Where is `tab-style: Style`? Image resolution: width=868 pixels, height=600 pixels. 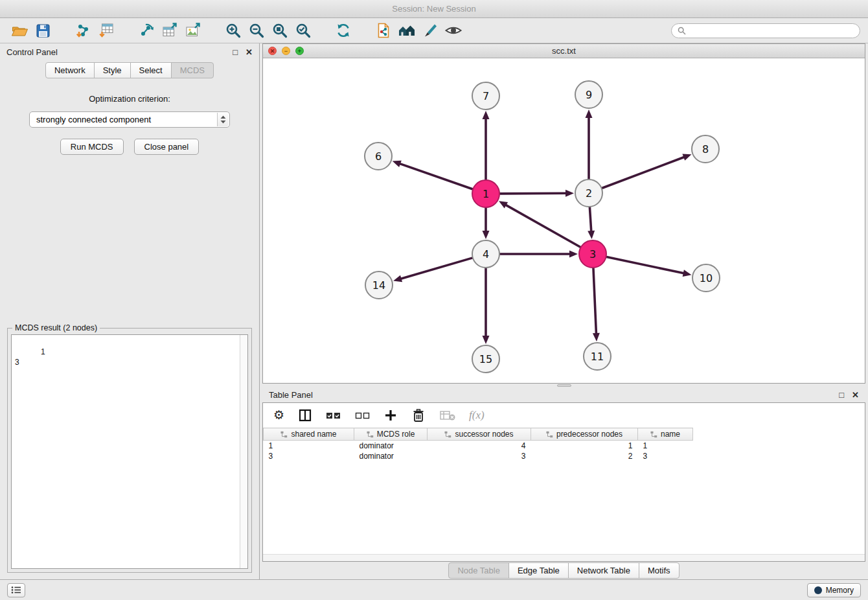
tab-style: Style is located at coordinates (113, 70).